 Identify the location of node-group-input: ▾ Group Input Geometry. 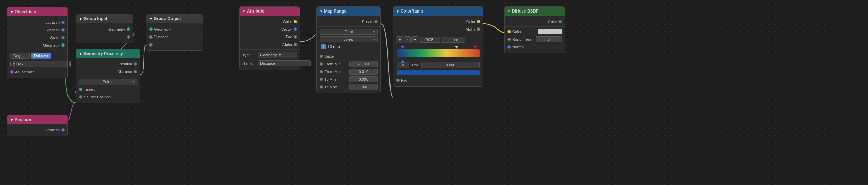
(104, 29).